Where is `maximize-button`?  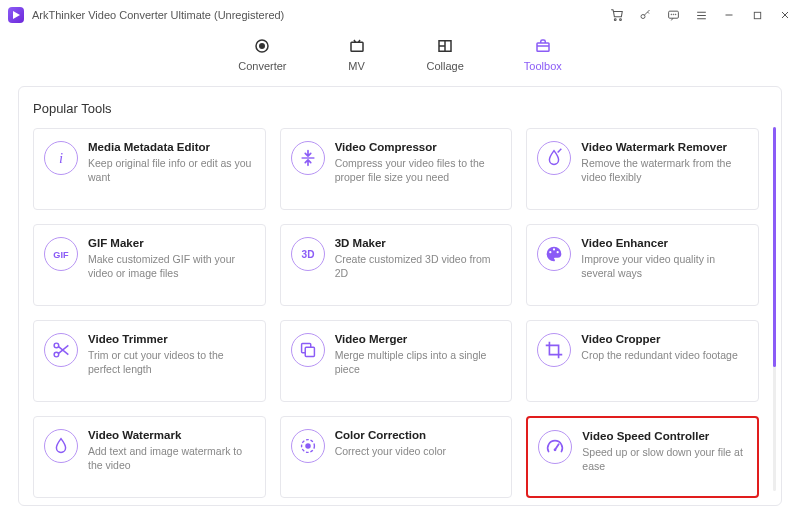
maximize-button is located at coordinates (757, 15).